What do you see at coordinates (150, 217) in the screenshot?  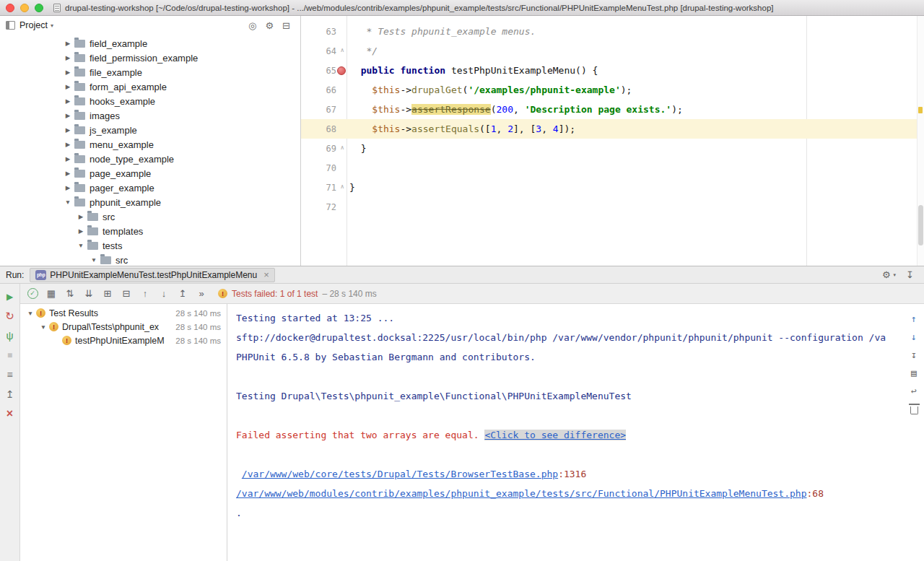 I see `tree-item-src: ▶src` at bounding box center [150, 217].